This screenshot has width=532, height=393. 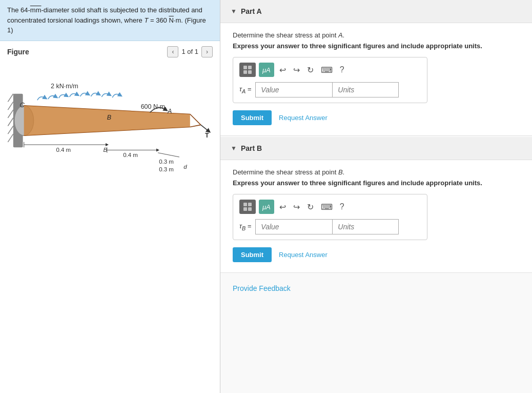 What do you see at coordinates (267, 207) in the screenshot?
I see `part-b-mu-button: μA` at bounding box center [267, 207].